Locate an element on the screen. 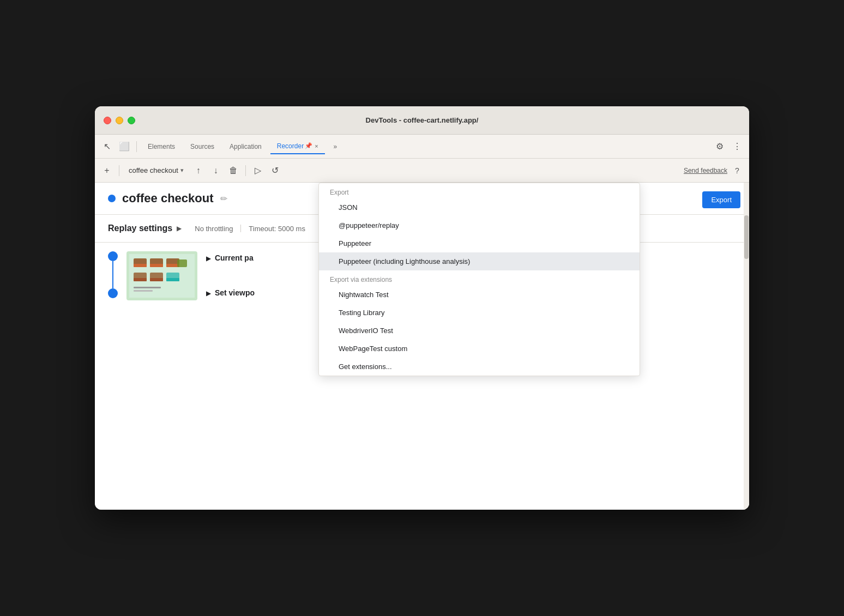 The height and width of the screenshot is (616, 844). play-button: ▷ is located at coordinates (258, 171).